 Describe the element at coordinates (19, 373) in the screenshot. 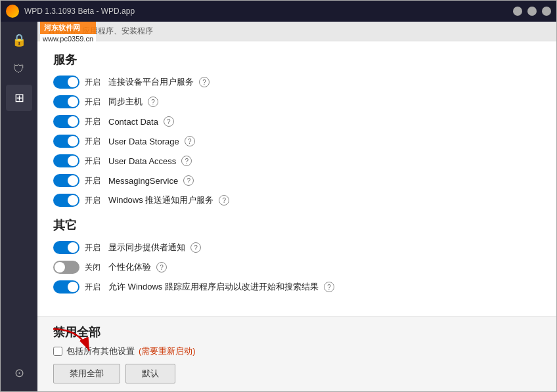

I see `sidebar-item-compass: ⊙` at that location.